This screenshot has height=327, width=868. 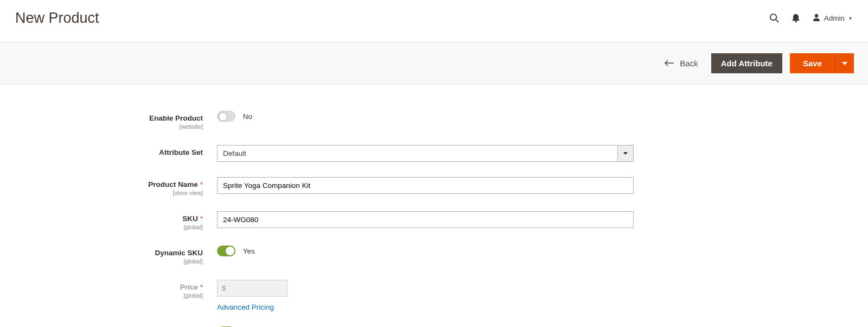 I want to click on field-dynamic-sku: Dynamic SKU [global] Yes, so click(x=434, y=255).